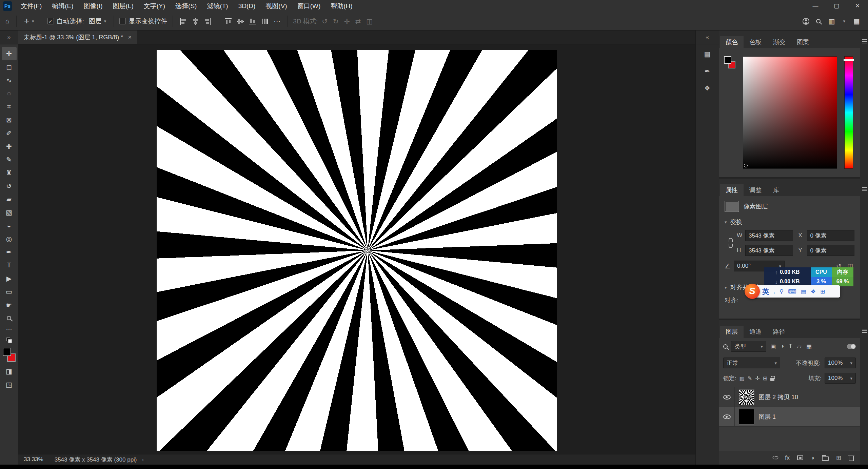 This screenshot has width=868, height=469. I want to click on crop-tool: ⌗, so click(9, 106).